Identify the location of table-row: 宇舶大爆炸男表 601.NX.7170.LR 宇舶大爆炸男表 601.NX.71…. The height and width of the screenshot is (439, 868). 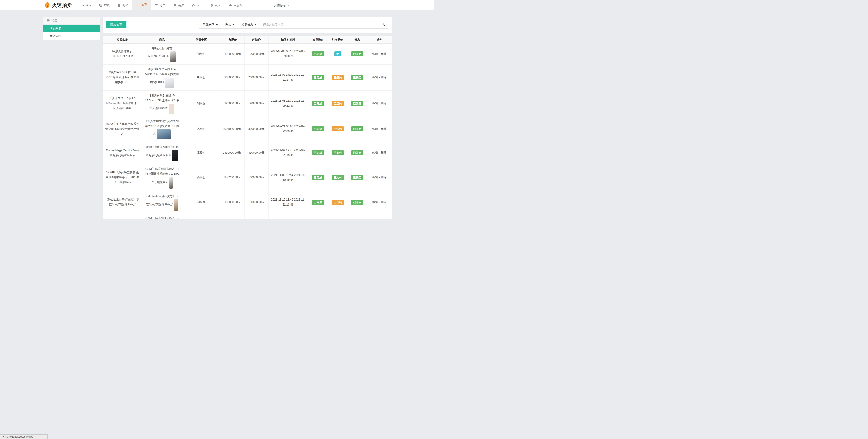
(247, 54).